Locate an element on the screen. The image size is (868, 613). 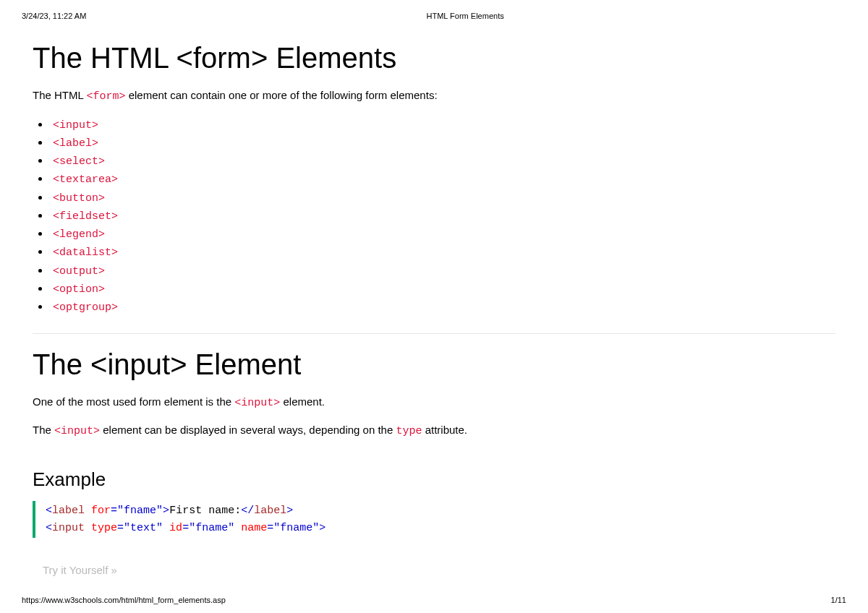
list-item: <textarea> is located at coordinates (443, 179).